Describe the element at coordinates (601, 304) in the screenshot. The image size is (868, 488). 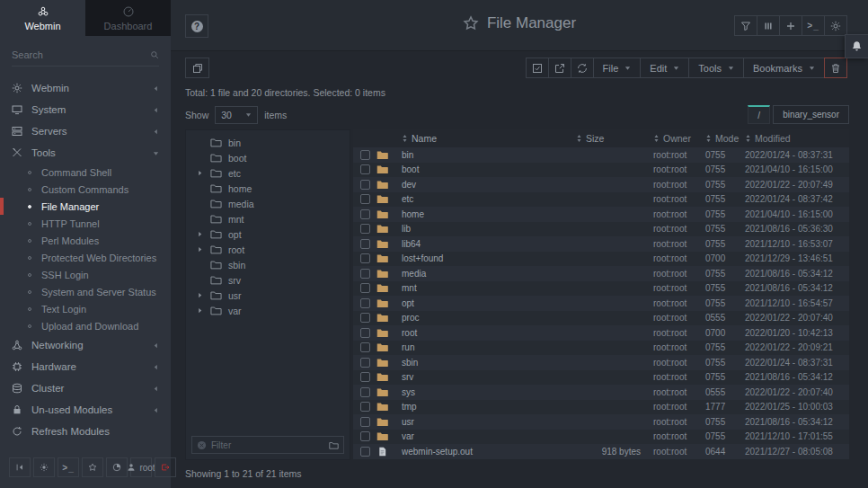
I see `folder-row: optroot:root07552021/12/10 - 16:54:57` at that location.